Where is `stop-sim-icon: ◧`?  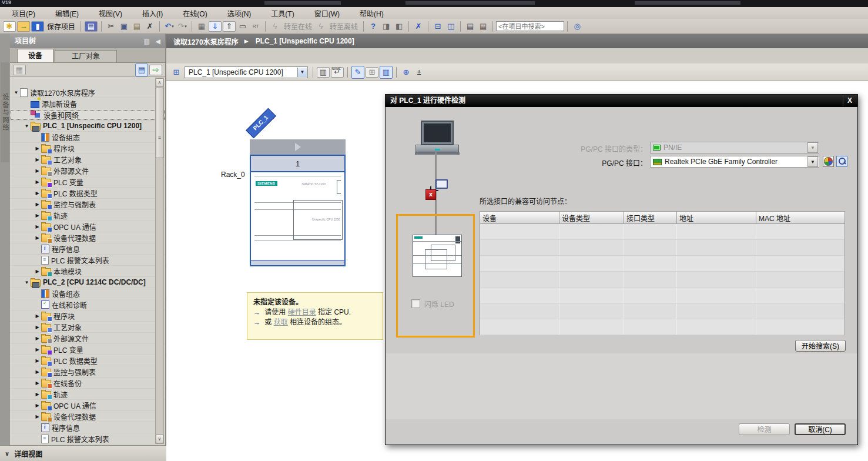 stop-sim-icon: ◧ is located at coordinates (399, 26).